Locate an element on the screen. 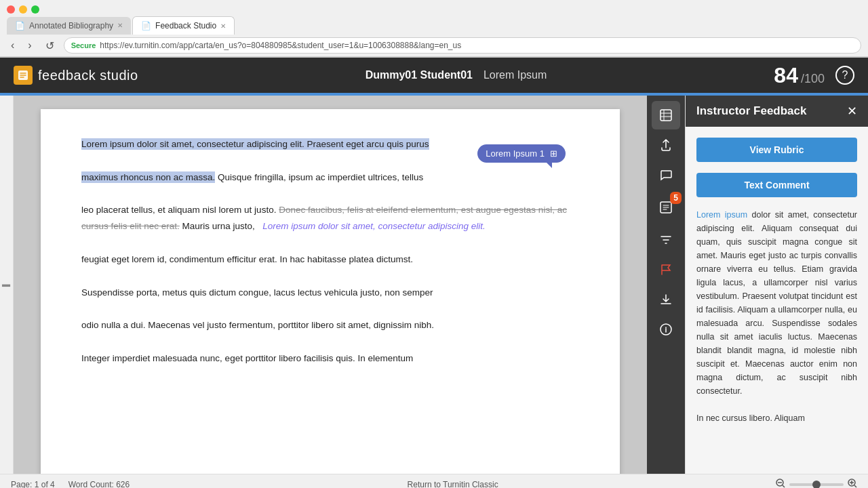 This screenshot has height=488, width=868. header-center: Dummy01 Student01 Lorem Ipsum is located at coordinates (456, 75).